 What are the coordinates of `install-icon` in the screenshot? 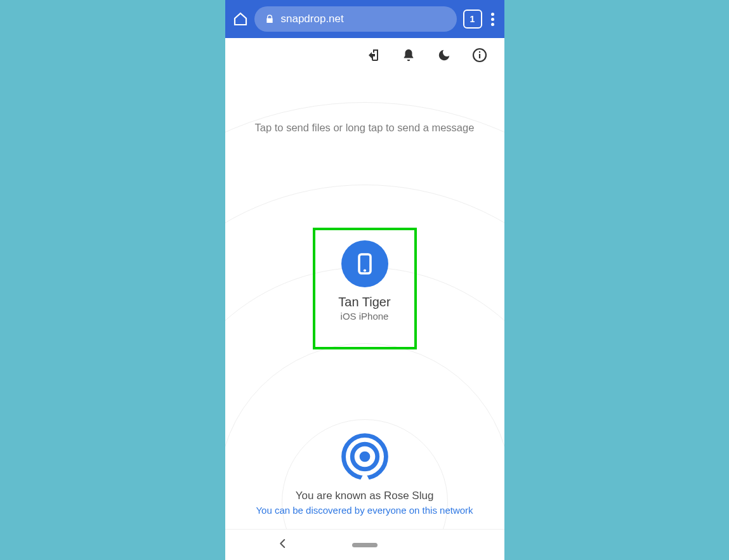 It's located at (373, 55).